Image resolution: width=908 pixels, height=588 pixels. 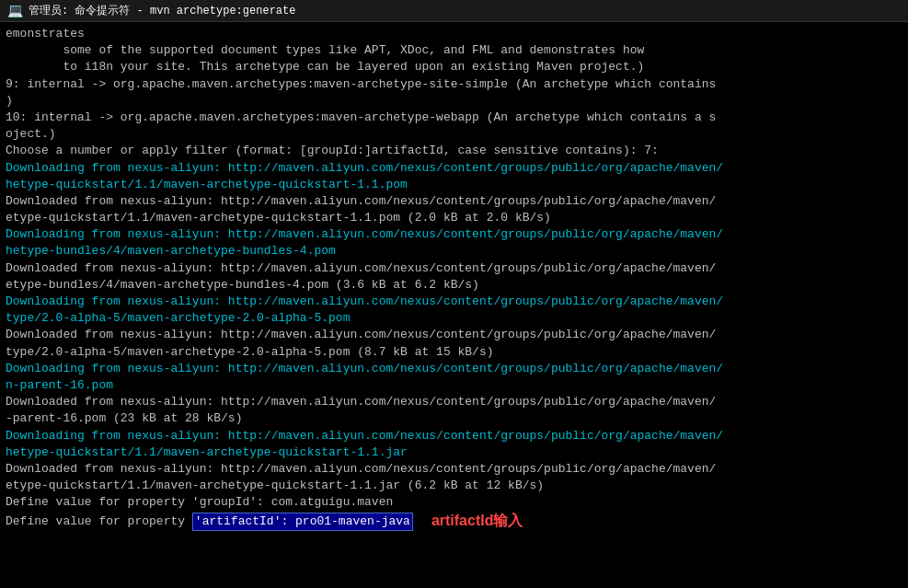 I want to click on line-9: Downloading from nexus-aliyun: http://ma…, so click(x=454, y=168).